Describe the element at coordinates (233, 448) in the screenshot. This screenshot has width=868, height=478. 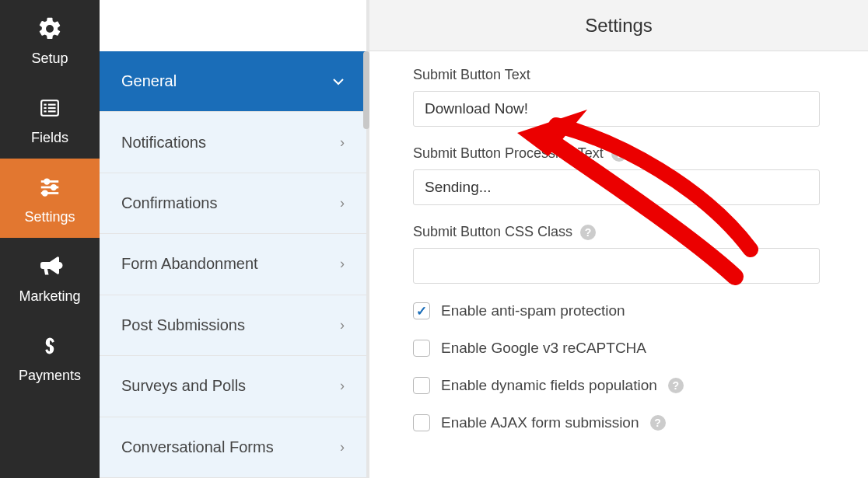
I see `subnav-item-conversational-forms: Conversational Forms›` at that location.